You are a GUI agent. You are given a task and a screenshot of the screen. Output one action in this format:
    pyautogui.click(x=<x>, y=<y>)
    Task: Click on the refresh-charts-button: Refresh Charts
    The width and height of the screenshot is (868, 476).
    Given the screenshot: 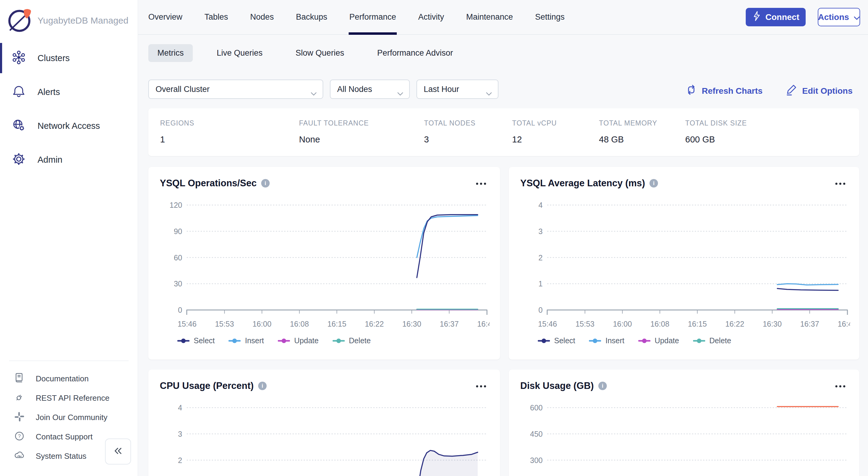 What is the action you would take?
    pyautogui.click(x=724, y=91)
    